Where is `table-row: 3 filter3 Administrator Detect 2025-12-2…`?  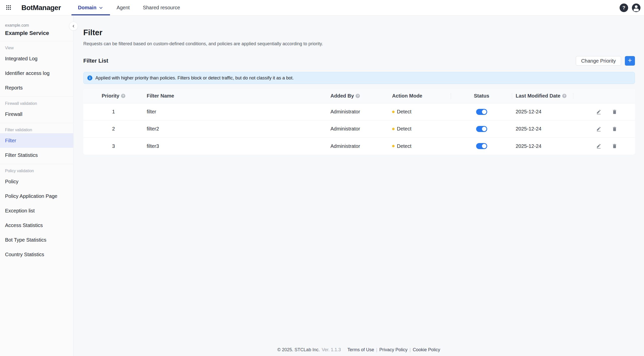
table-row: 3 filter3 Administrator Detect 2025-12-2… is located at coordinates (359, 146).